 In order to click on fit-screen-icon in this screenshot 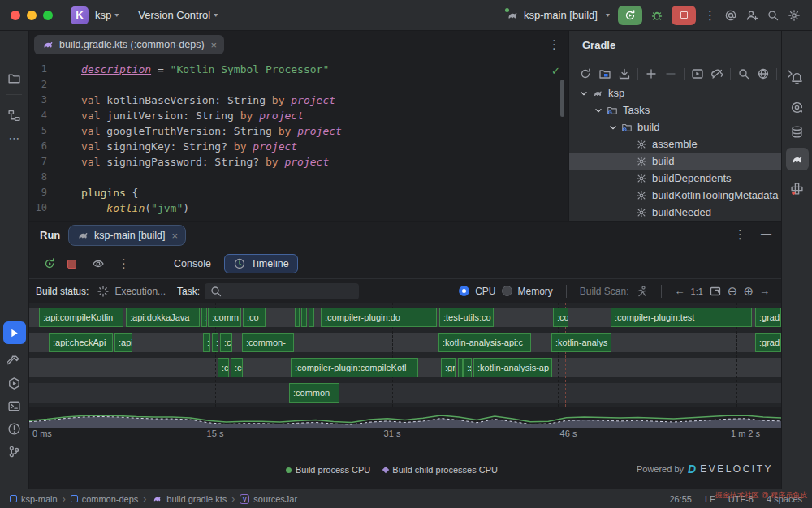, I will do `click(715, 291)`.